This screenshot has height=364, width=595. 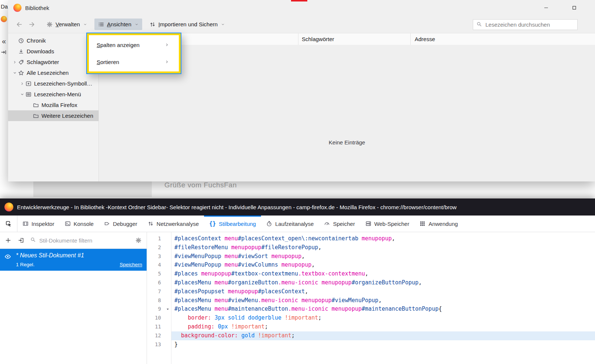 I want to click on toolbar-button-verwalten: Verwalten, so click(x=67, y=24).